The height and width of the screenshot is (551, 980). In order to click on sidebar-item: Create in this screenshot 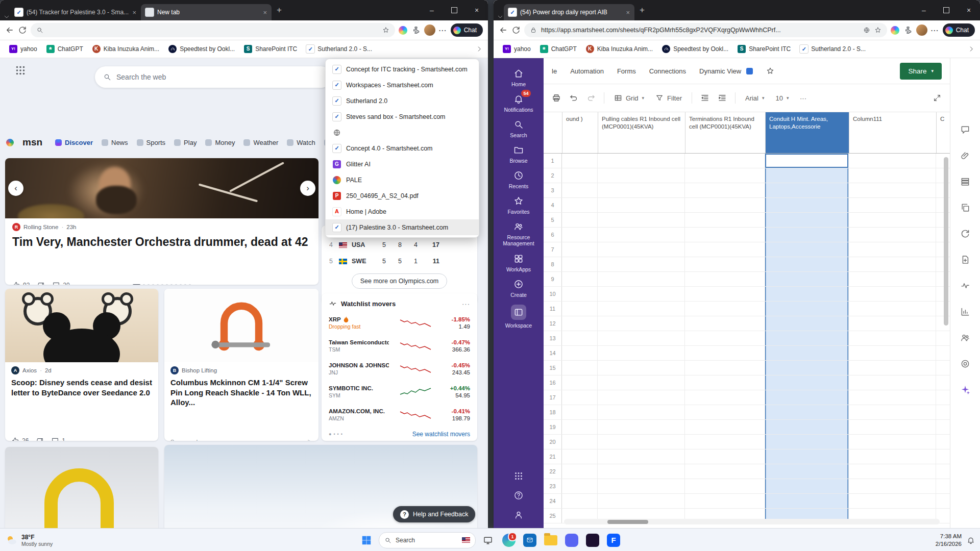, I will do `click(520, 289)`.